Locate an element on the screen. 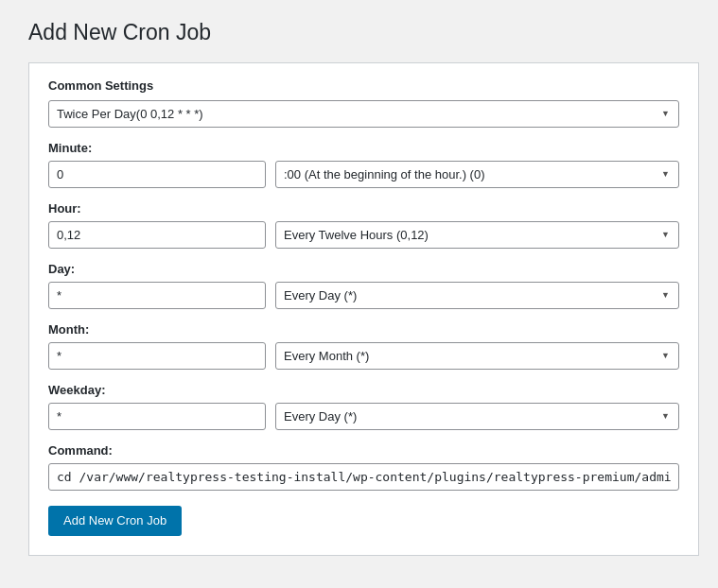 The height and width of the screenshot is (588, 718). minute-group: Minute: :00 (At the beginning of the hou… is located at coordinates (363, 164).